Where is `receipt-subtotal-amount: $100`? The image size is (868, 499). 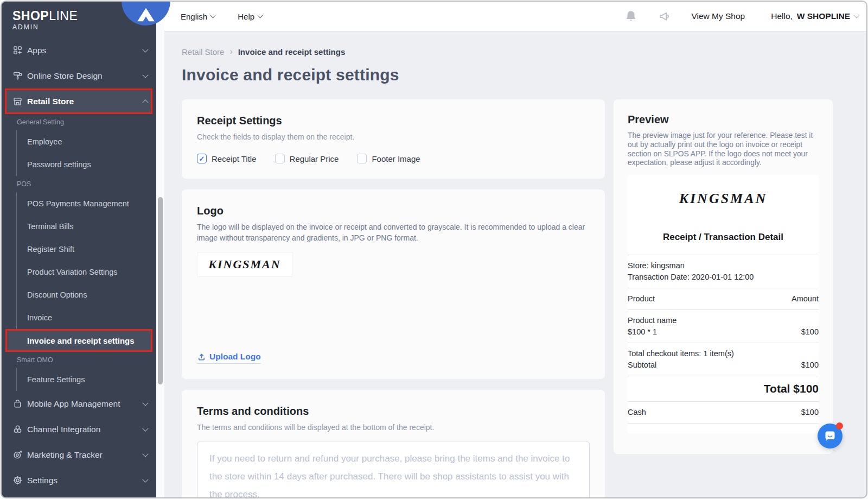 receipt-subtotal-amount: $100 is located at coordinates (810, 365).